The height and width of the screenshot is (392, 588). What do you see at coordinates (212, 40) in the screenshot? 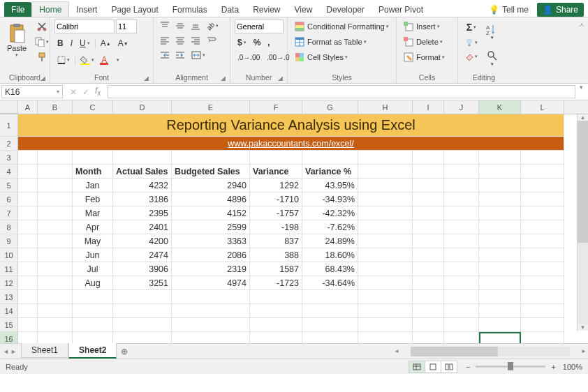
I see `wrap-text-button` at bounding box center [212, 40].